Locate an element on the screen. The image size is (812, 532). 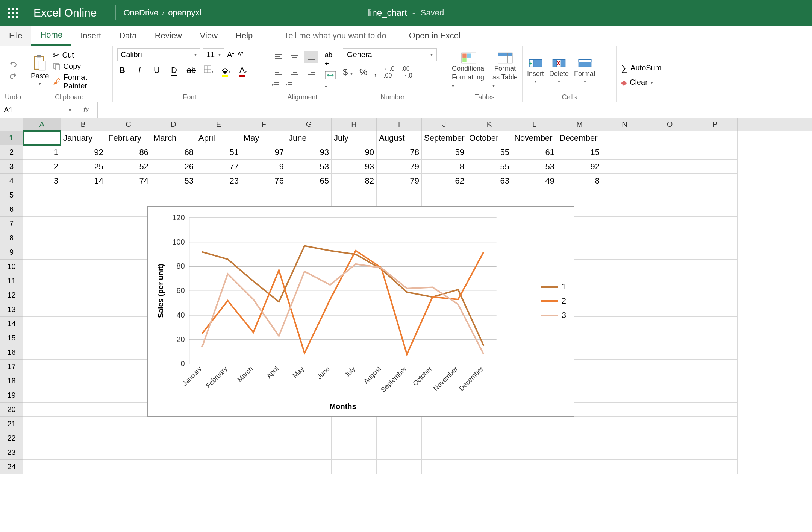
tab-home: Home is located at coordinates (51, 35).